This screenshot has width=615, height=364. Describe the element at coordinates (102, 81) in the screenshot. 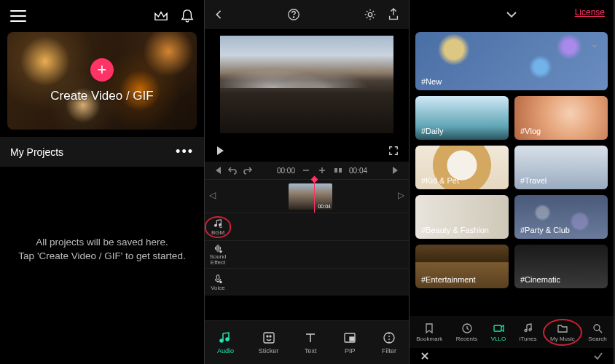

I see `create-video-card: + Create Video / GIF` at that location.